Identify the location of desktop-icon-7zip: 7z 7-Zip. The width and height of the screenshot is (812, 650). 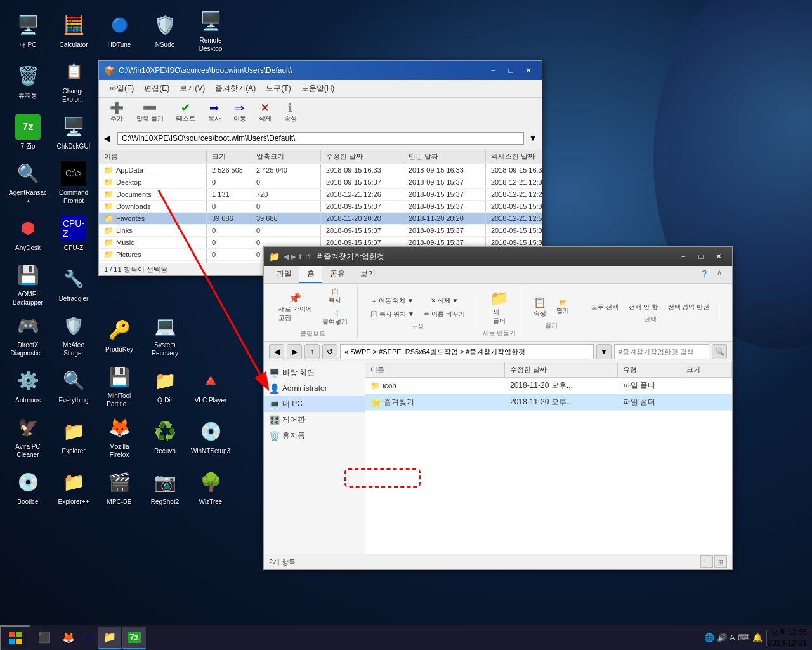
(28, 132).